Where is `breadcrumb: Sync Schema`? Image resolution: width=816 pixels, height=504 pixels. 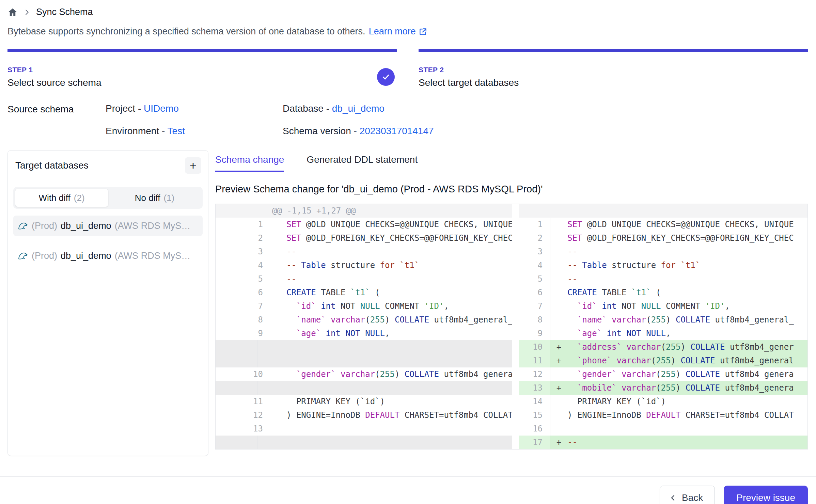
breadcrumb: Sync Schema is located at coordinates (412, 12).